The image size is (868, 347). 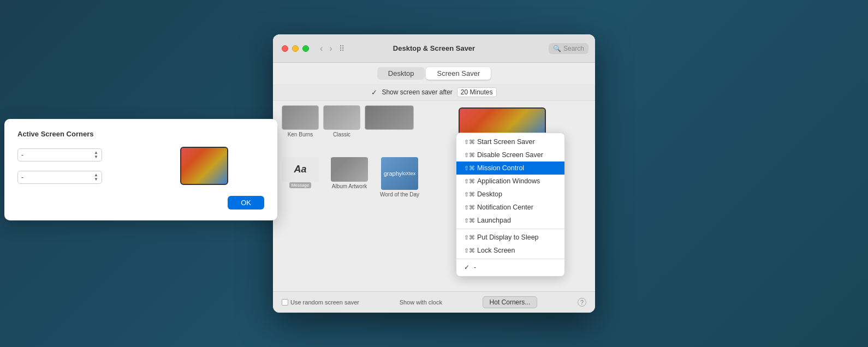 What do you see at coordinates (421, 302) in the screenshot?
I see `show-clock-item: Show with clock` at bounding box center [421, 302].